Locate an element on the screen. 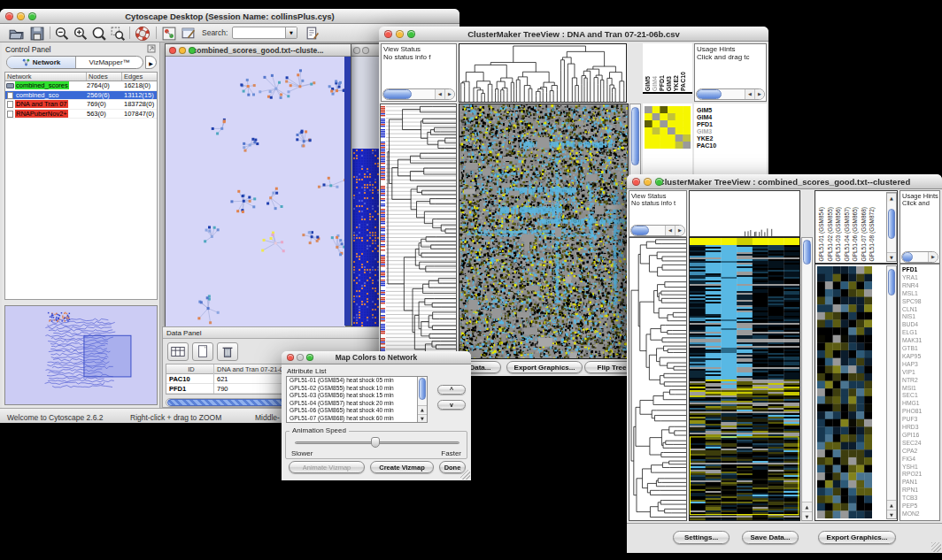 The image size is (942, 560). gene-label: PAN1 is located at coordinates (910, 481).